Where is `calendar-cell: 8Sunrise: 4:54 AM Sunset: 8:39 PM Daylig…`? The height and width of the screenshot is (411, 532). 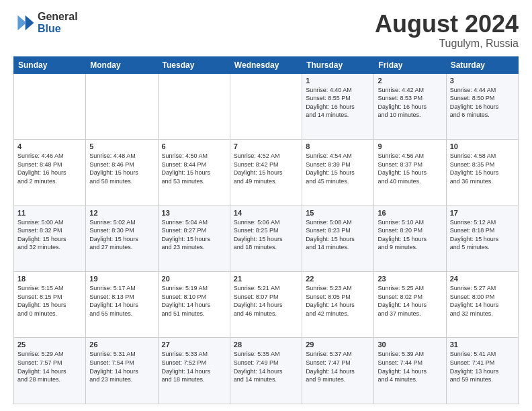
calendar-cell: 8Sunrise: 4:54 AM Sunset: 8:39 PM Daylig… is located at coordinates (339, 173).